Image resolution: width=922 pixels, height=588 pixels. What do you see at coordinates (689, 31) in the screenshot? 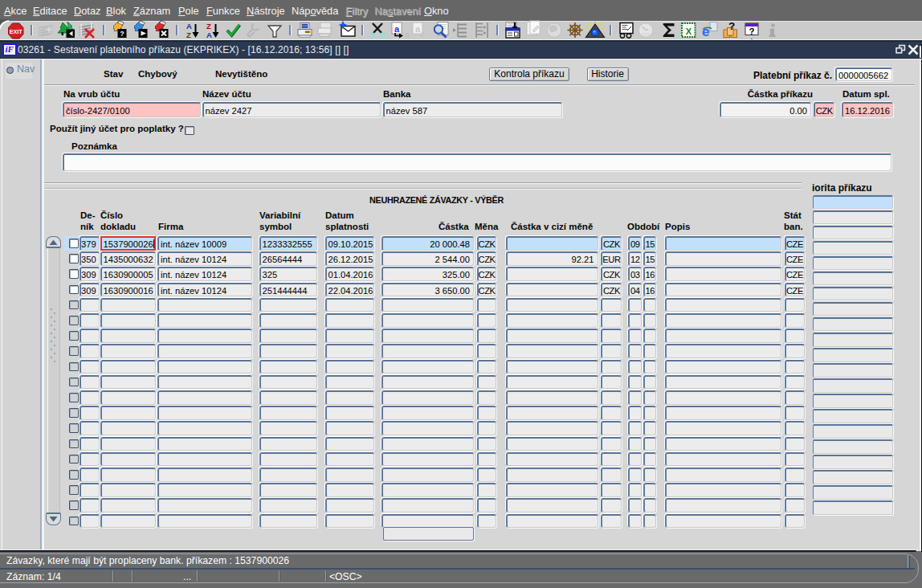
I see `svg-text: X` at bounding box center [689, 31].